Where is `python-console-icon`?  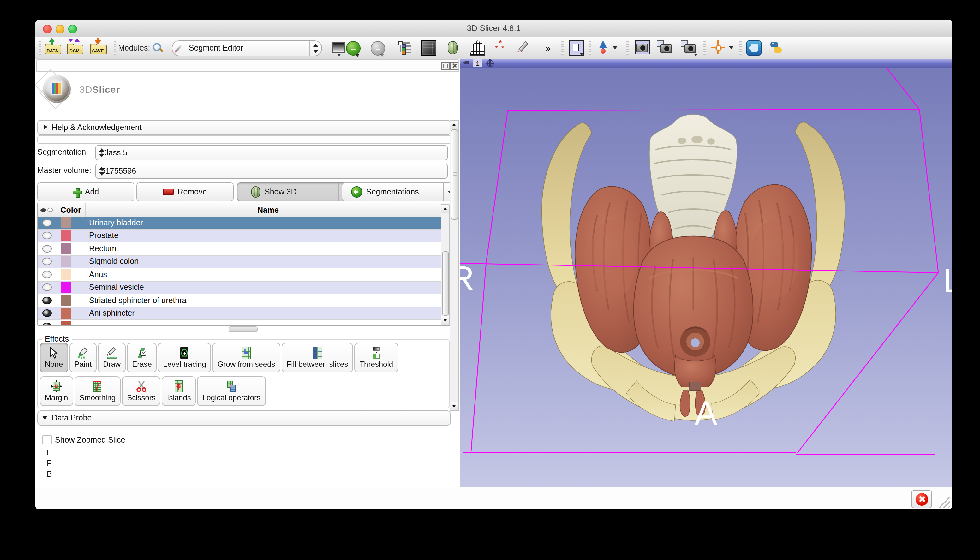 python-console-icon is located at coordinates (776, 47).